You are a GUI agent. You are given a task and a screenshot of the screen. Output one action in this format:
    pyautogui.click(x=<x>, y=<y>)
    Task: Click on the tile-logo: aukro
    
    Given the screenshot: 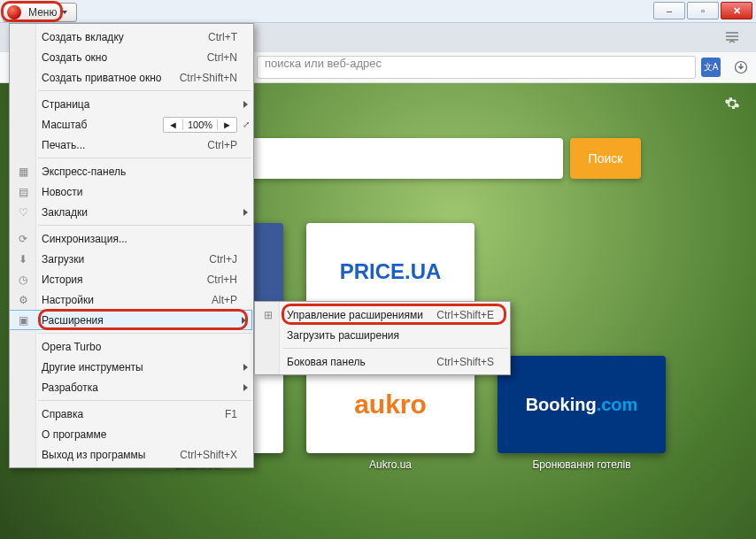 What is the action you would take?
    pyautogui.click(x=390, y=404)
    